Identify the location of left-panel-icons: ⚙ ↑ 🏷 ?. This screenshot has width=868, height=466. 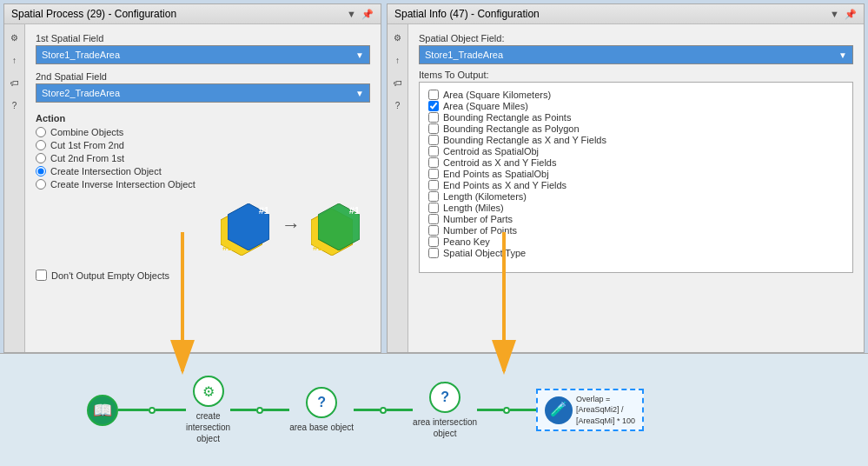
(15, 188).